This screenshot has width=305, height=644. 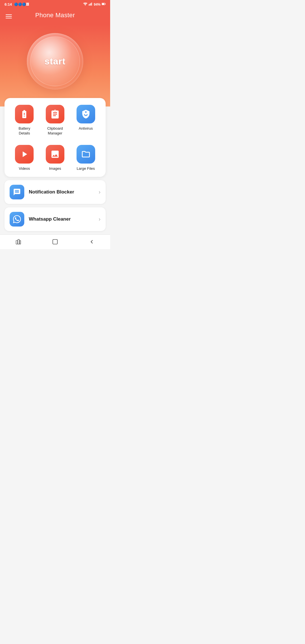 What do you see at coordinates (24, 158) in the screenshot?
I see `videos-item: Videos` at bounding box center [24, 158].